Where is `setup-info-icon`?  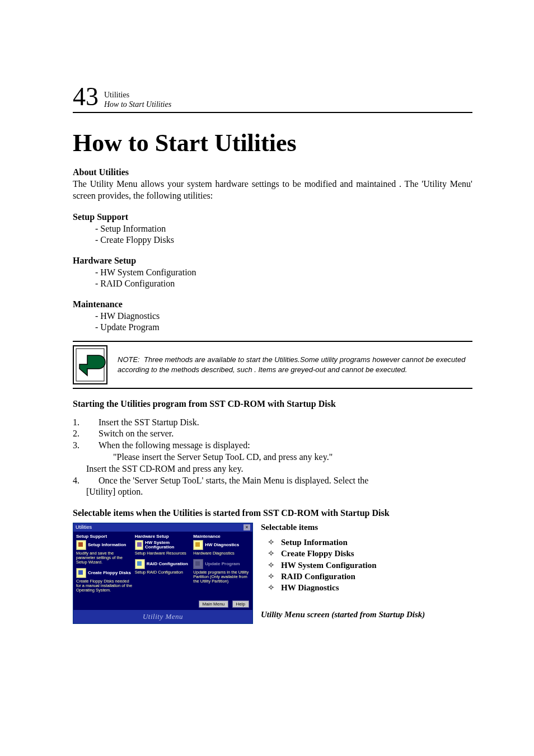 setup-info-icon is located at coordinates (81, 545).